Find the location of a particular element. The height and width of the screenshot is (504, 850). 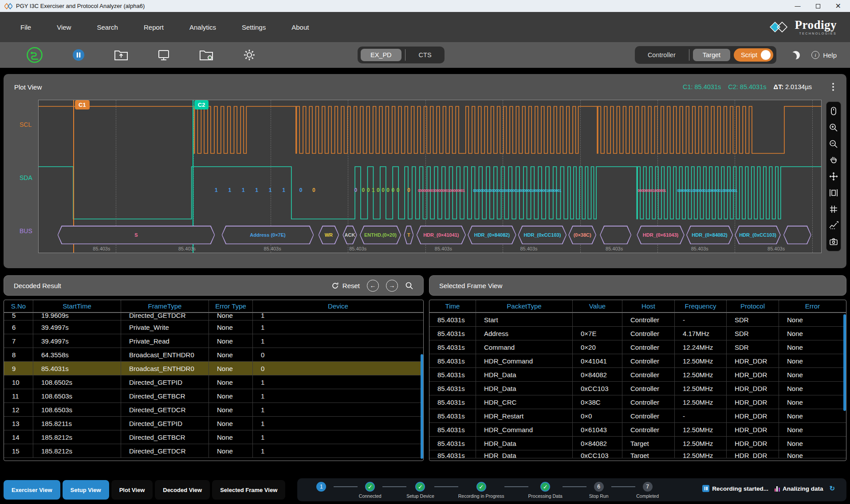

bus-packet: ACK is located at coordinates (350, 235).